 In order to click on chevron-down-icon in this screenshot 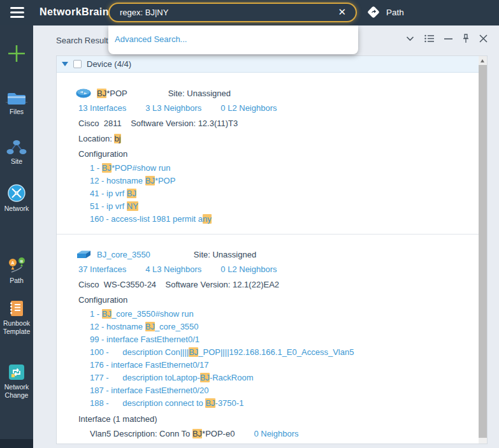, I will do `click(410, 38)`.